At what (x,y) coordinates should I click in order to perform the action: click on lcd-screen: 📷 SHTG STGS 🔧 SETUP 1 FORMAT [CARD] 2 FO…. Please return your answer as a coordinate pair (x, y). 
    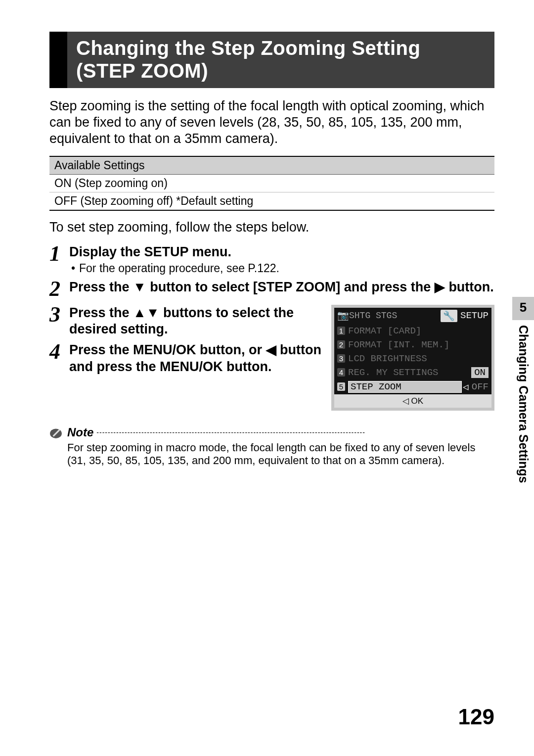
    Looking at the image, I should click on (413, 358).